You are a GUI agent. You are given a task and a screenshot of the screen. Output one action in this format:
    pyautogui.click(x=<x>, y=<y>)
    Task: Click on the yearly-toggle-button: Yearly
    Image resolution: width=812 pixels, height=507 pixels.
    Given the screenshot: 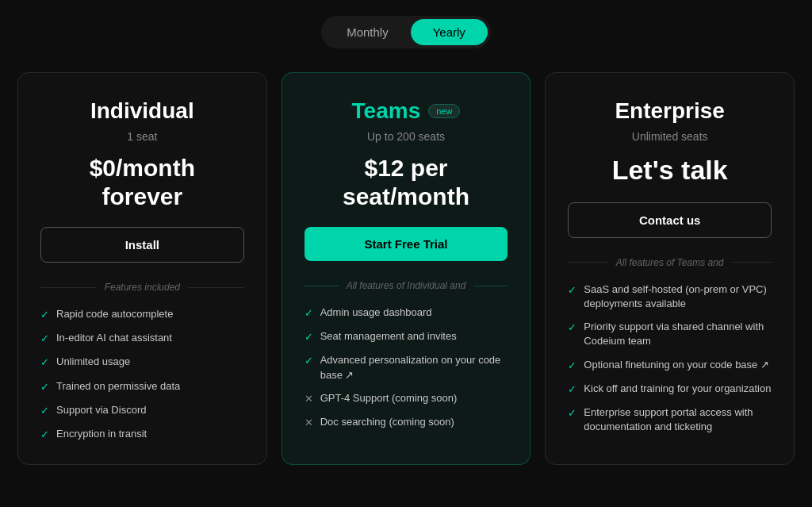 What is the action you would take?
    pyautogui.click(x=449, y=32)
    